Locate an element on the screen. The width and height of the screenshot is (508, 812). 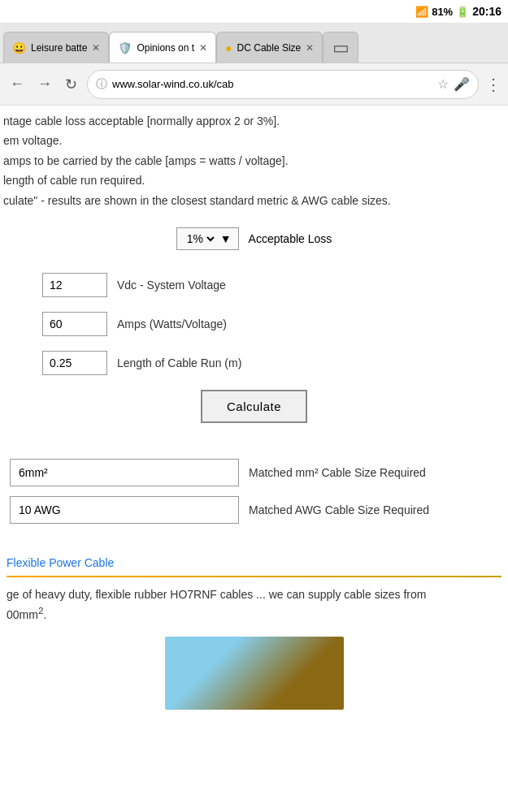
cable-run-row: Length of Cable Run (m) is located at coordinates (254, 363).